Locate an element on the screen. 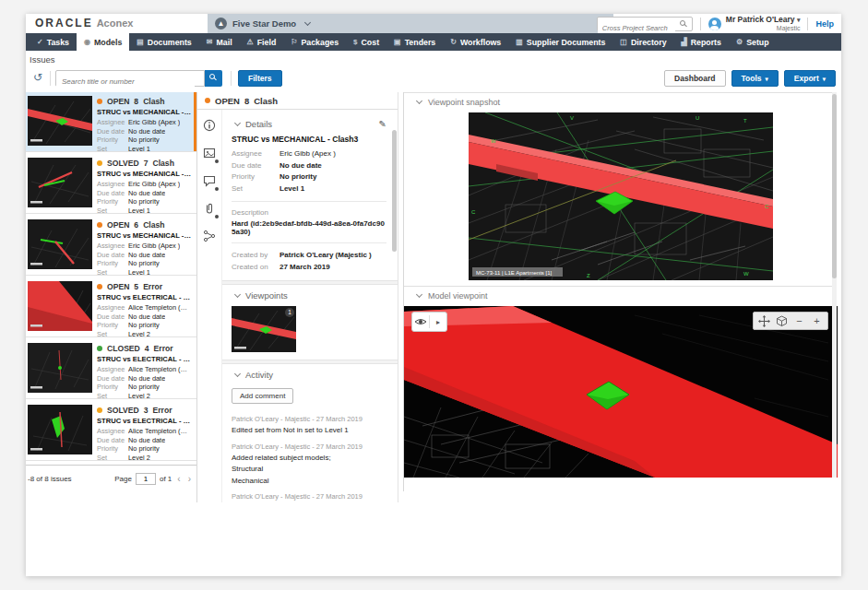 Image resolution: width=868 pixels, height=590 pixels. pan-icon is located at coordinates (764, 321).